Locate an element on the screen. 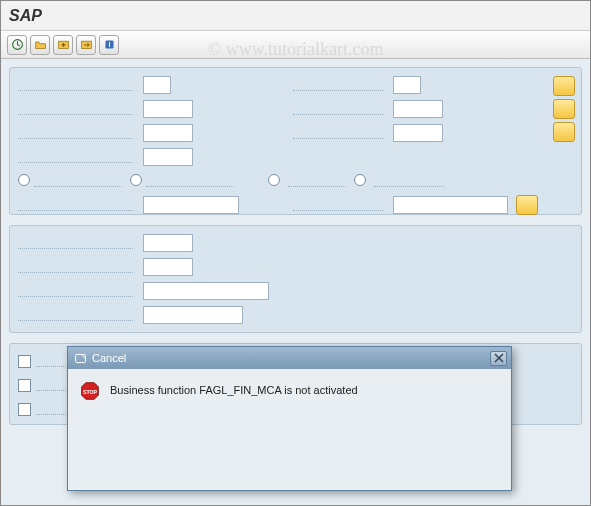 The image size is (591, 506). dialog-message: Business function FAGL_FIN_MCA is not ac… is located at coordinates (234, 388).